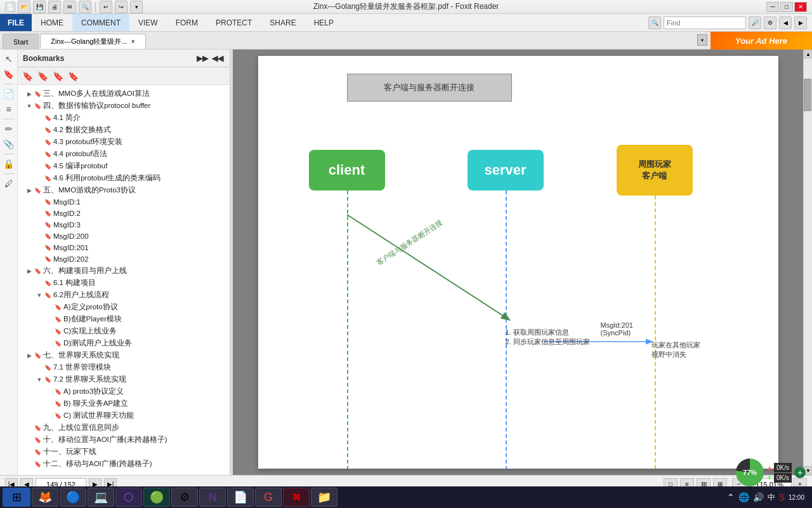 This screenshot has width=812, height=508. What do you see at coordinates (124, 248) in the screenshot?
I see `tree-item: 🔖MsgID:201` at bounding box center [124, 248].